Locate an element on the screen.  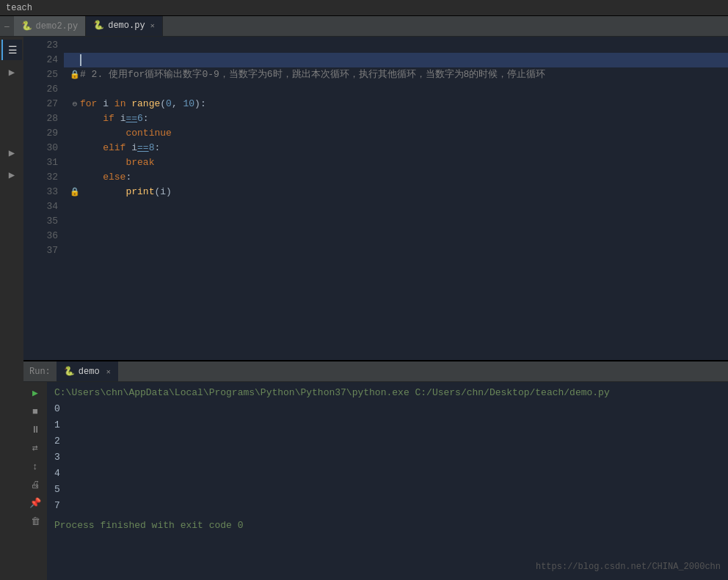
run-step-button: ↕ is located at coordinates (35, 466).